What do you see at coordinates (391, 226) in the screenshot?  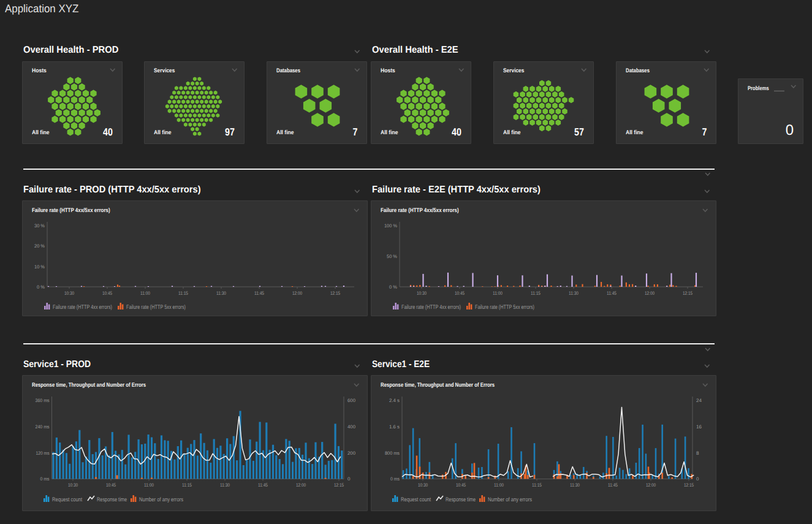 I see `svg-text: 100 %` at bounding box center [391, 226].